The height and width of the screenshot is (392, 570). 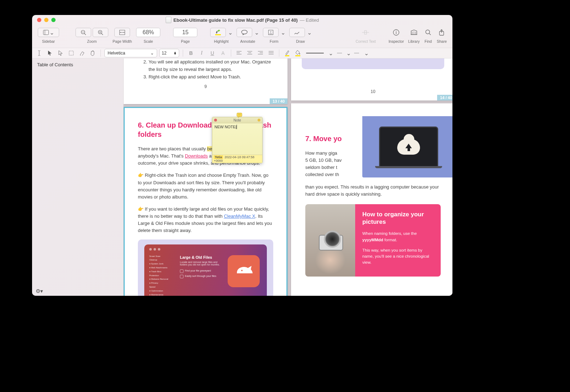 I want to click on correct-text-button, so click(x=366, y=32).